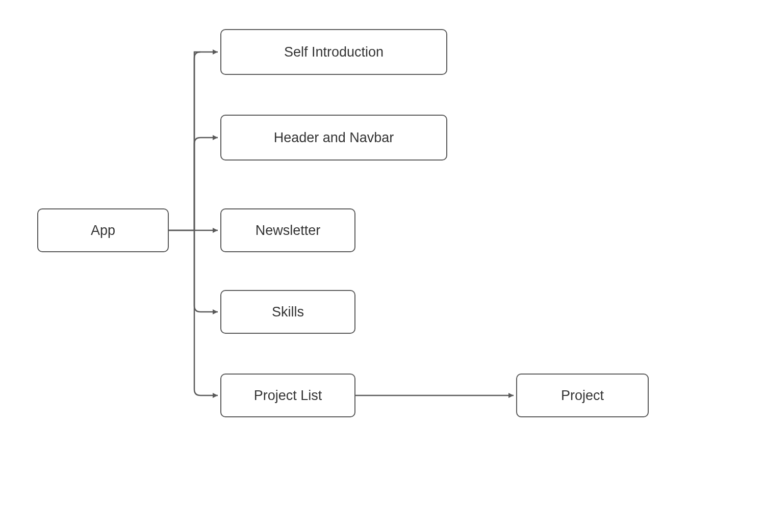  I want to click on edge-app-projectlist, so click(206, 313).